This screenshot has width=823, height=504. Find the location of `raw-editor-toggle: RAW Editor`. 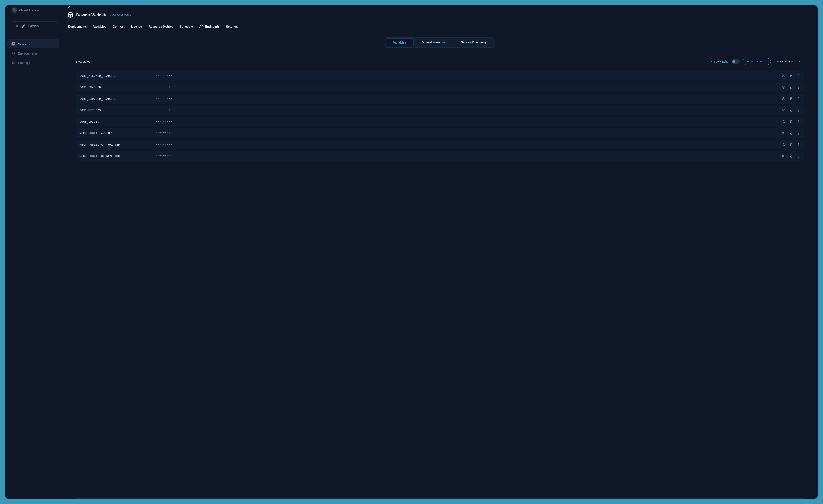

raw-editor-toggle: RAW Editor is located at coordinates (724, 61).